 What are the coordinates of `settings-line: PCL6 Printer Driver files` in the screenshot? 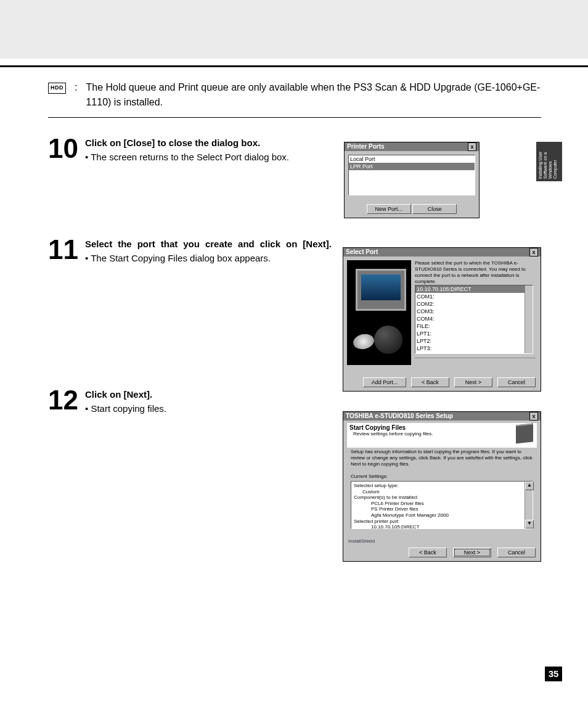 It's located at (442, 504).